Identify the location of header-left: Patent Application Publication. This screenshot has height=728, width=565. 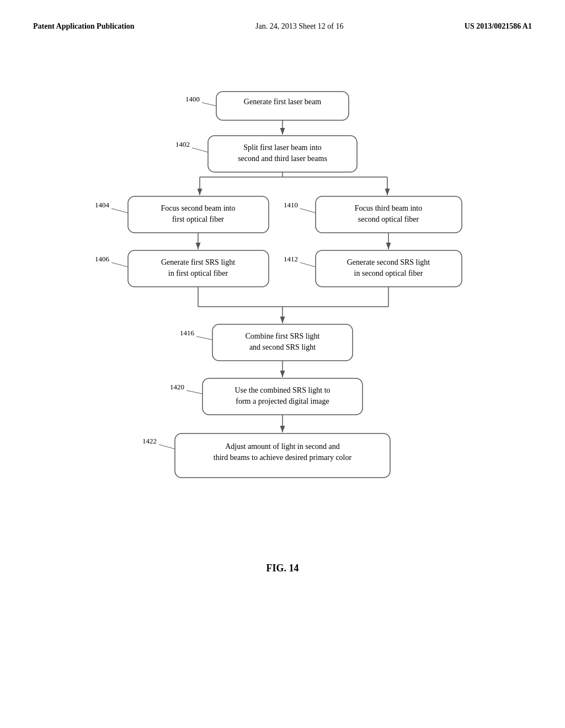
(84, 26).